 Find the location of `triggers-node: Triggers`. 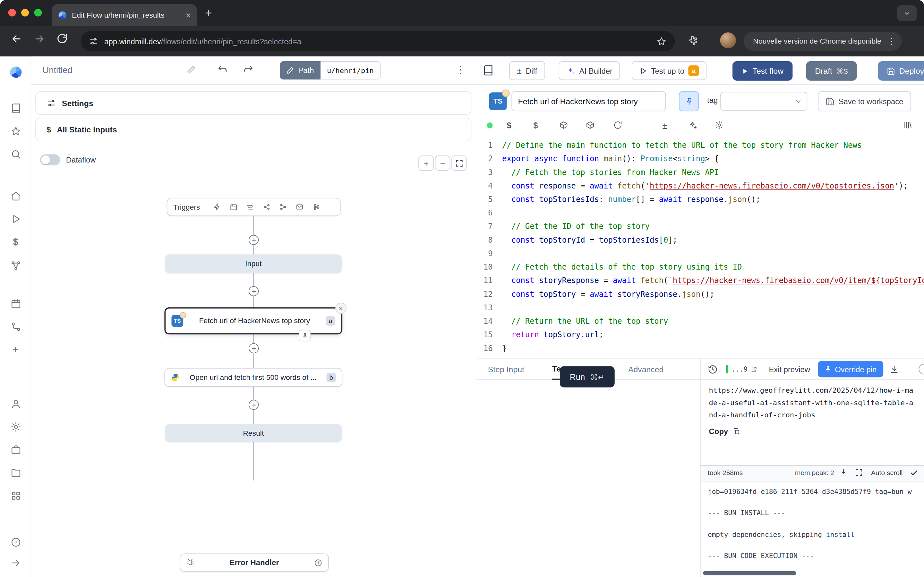

triggers-node: Triggers is located at coordinates (254, 207).